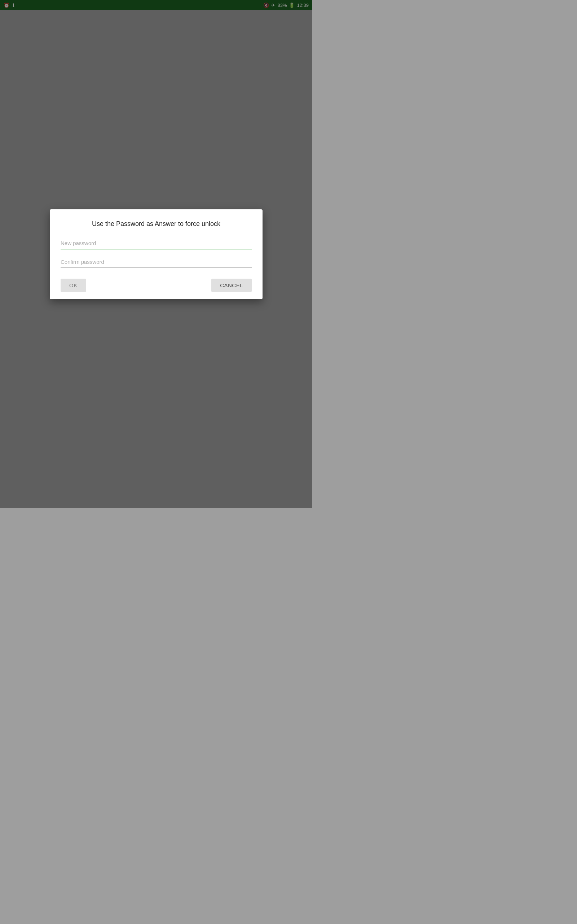 The height and width of the screenshot is (924, 577). Describe the element at coordinates (156, 254) in the screenshot. I see `password-dialog: Use the Password as Answer to force unlo…` at that location.